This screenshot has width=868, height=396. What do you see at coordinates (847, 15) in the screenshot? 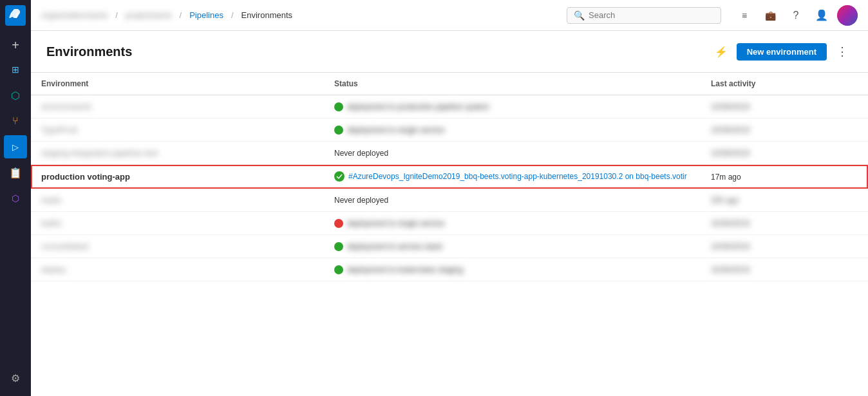
I see `user-avatar` at bounding box center [847, 15].